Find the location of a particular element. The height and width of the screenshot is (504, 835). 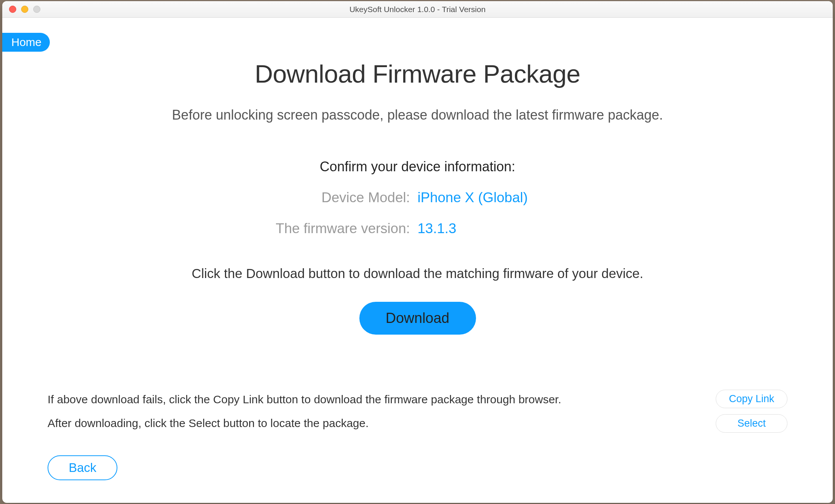

page-title: Download Firmware Package is located at coordinates (417, 74).